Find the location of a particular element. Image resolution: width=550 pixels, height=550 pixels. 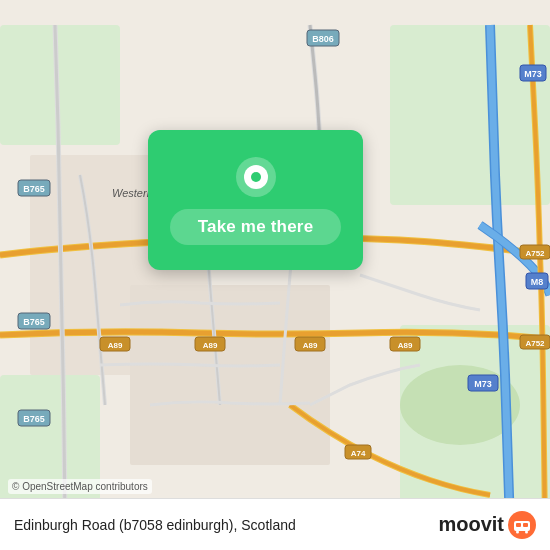

moovit-wordmark: moovit is located at coordinates (471, 524).